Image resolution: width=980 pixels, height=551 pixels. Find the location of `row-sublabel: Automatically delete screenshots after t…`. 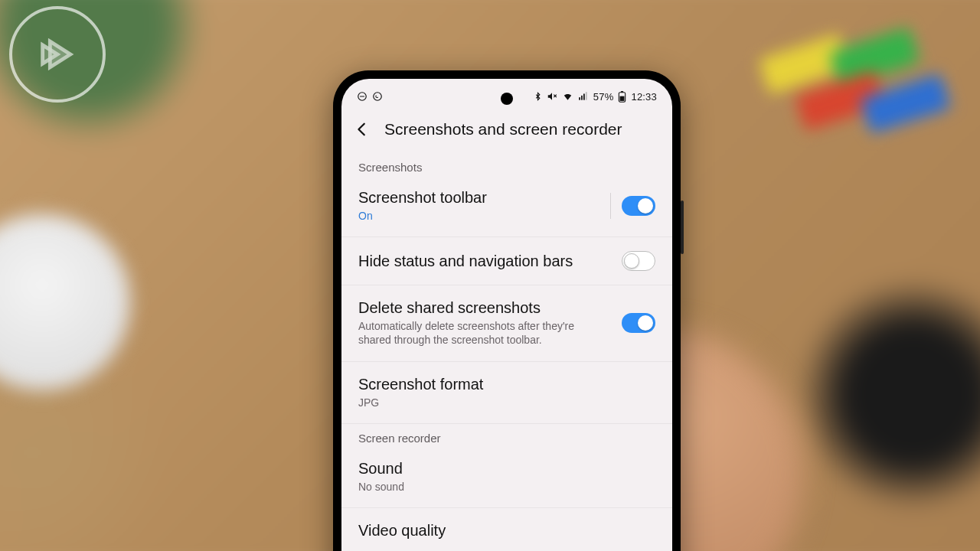

row-sublabel: Automatically delete screenshots after t… is located at coordinates (484, 333).